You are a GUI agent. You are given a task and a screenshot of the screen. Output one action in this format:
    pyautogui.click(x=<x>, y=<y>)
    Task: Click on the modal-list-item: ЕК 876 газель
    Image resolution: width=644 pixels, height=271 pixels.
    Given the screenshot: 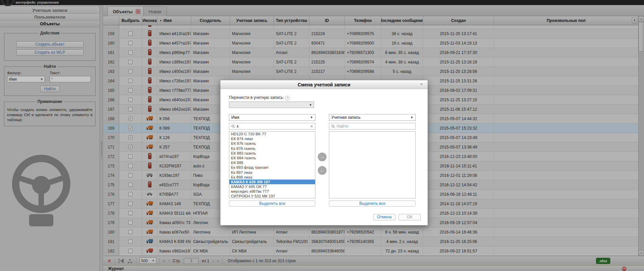 What is the action you would take?
    pyautogui.click(x=272, y=143)
    